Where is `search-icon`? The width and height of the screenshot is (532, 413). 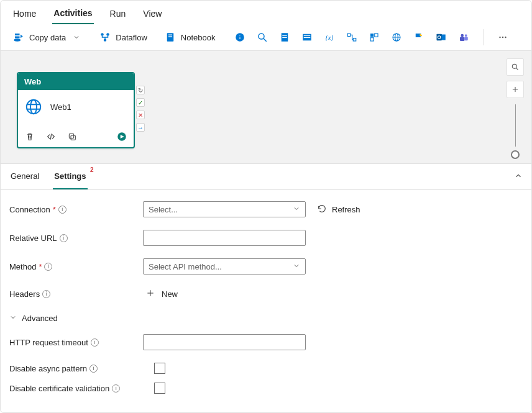 search-icon is located at coordinates (262, 37).